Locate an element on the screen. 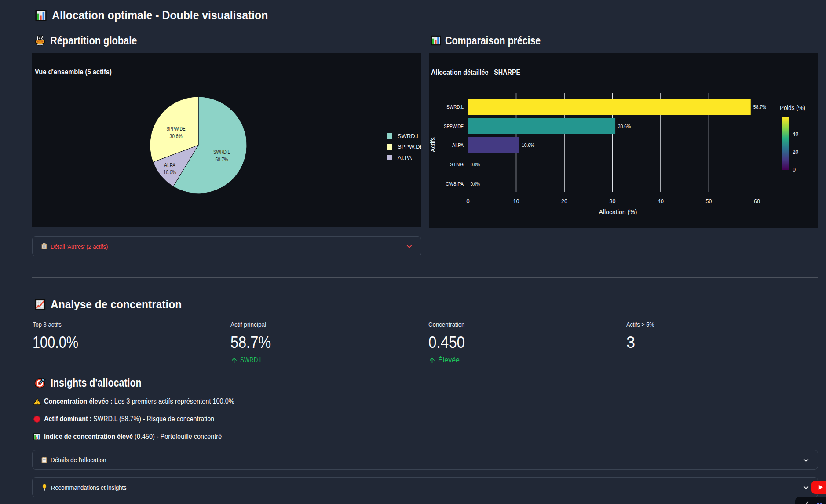 This screenshot has height=504, width=826. svg-text: Allocation détaillée - SHARPE is located at coordinates (476, 72).